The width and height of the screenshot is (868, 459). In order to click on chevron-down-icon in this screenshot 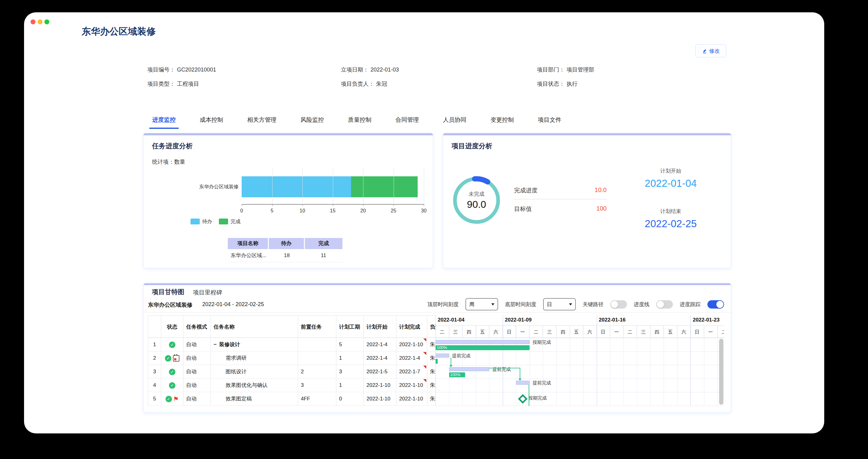, I will do `click(571, 304)`.